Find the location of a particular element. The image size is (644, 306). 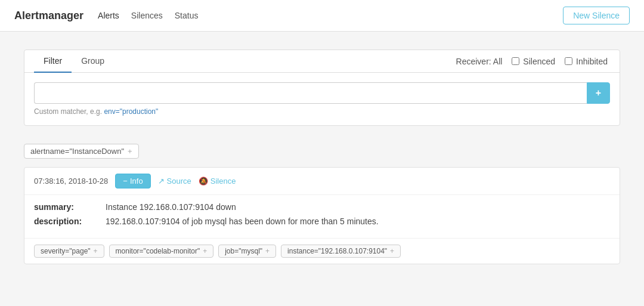

description-value: 192.168.0.107:9104 of job mysql has been… is located at coordinates (242, 221).